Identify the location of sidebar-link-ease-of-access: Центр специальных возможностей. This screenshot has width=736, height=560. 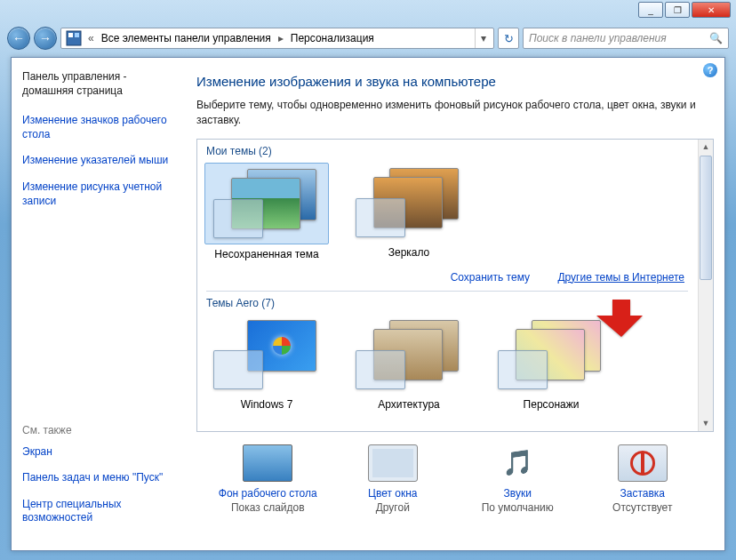
(100, 512).